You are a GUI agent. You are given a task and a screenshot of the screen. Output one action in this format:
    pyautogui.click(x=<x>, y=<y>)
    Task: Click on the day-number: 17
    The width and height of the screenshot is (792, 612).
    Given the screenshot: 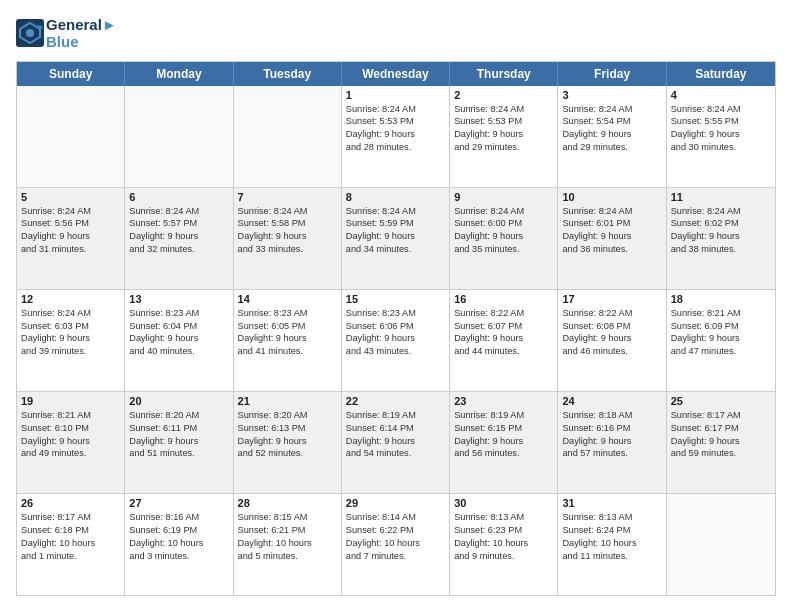 What is the action you would take?
    pyautogui.click(x=612, y=299)
    